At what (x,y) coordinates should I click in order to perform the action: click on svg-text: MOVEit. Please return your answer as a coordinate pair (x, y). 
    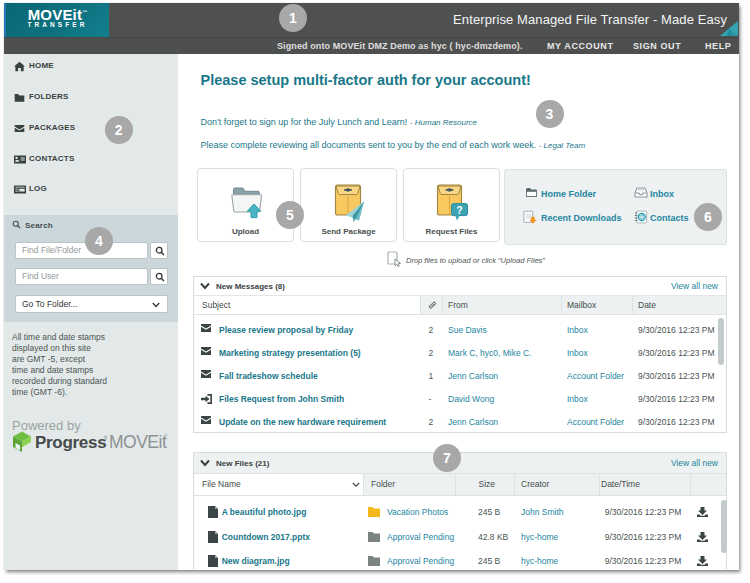
    Looking at the image, I should click on (138, 442).